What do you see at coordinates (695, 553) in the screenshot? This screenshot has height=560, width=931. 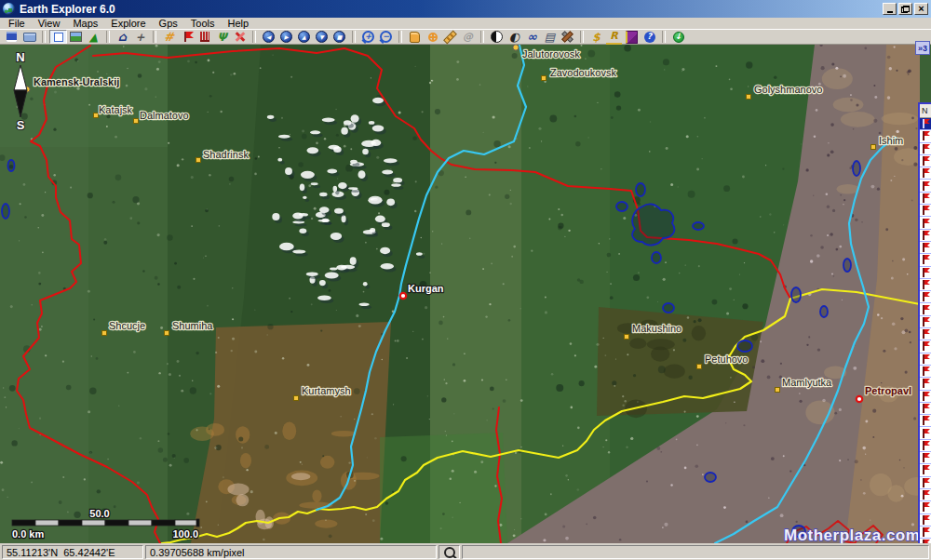 I see `status-empty-cell` at bounding box center [695, 553].